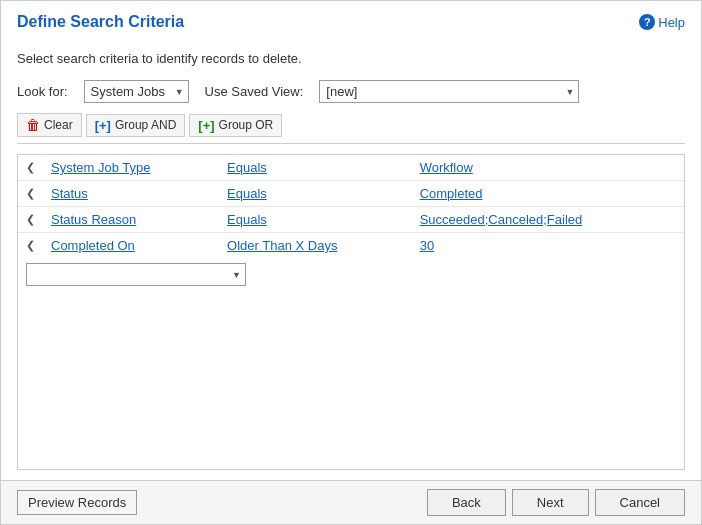 The height and width of the screenshot is (525, 702). What do you see at coordinates (647, 22) in the screenshot?
I see `help-icon: ?` at bounding box center [647, 22].